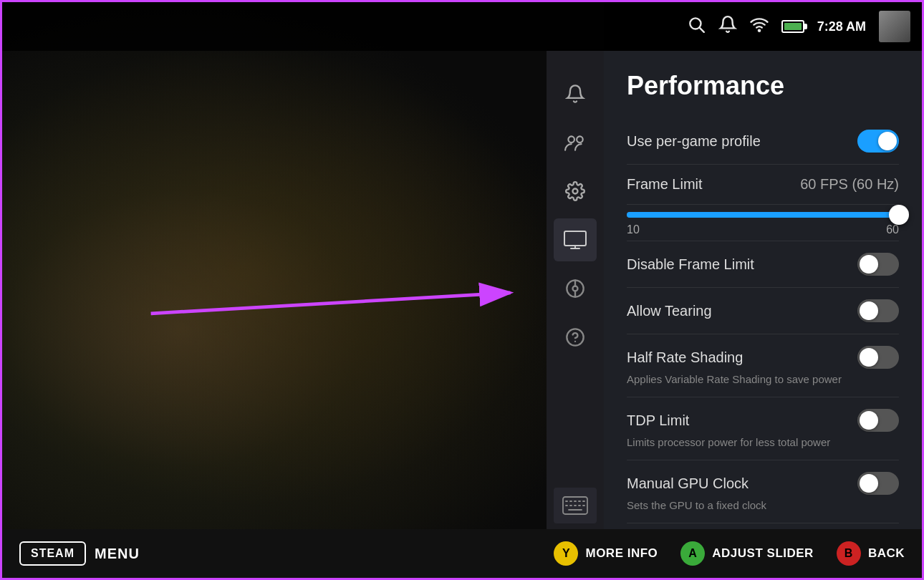 The image size is (924, 580). I want to click on adjust-slider-label: ADJUST SLIDER, so click(763, 554).